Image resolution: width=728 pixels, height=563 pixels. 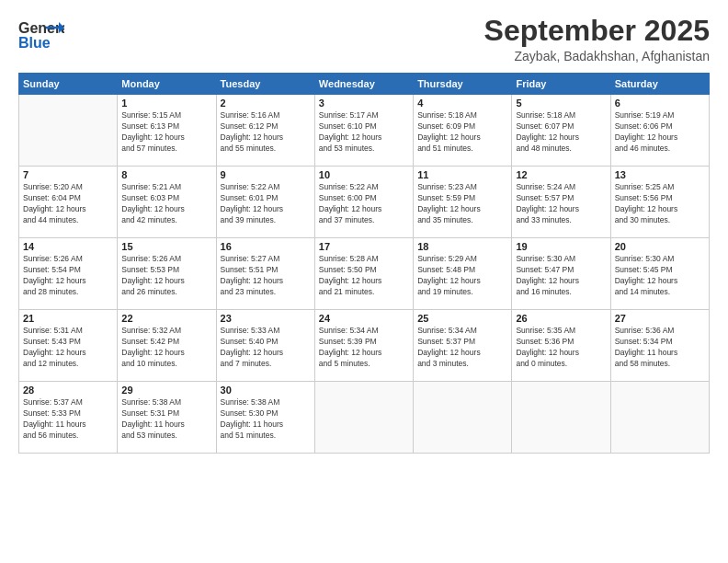 What do you see at coordinates (561, 274) in the screenshot?
I see `calendar-cell: 19Sunrise: 5:30 AM Sunset: 5:47 PM Dayli…` at bounding box center [561, 274].